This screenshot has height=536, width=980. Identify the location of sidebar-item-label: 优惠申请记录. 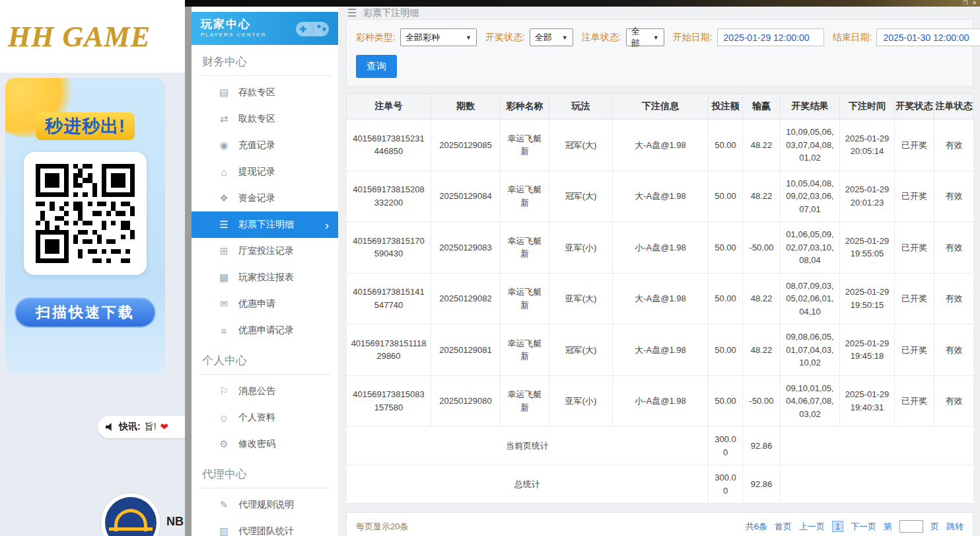
(266, 330).